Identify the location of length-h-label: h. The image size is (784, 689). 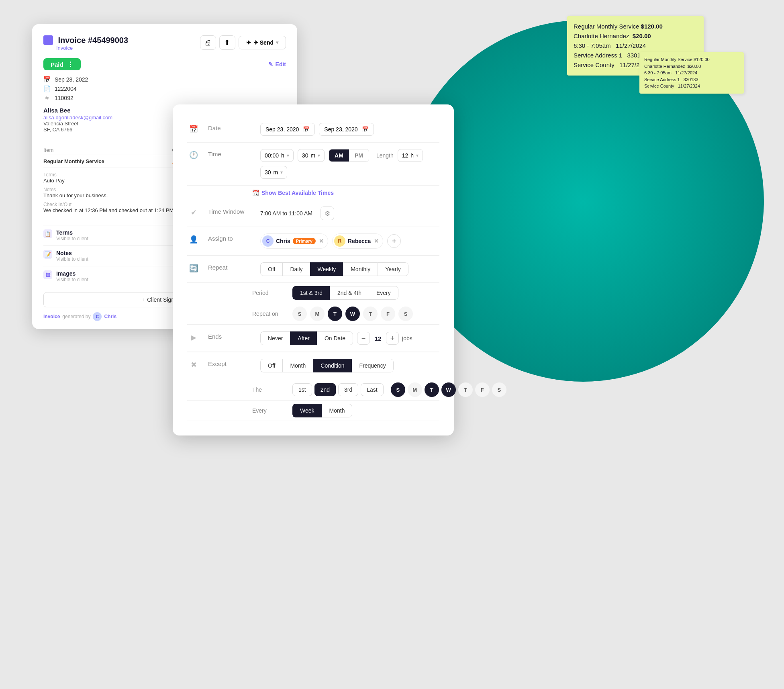
(412, 155).